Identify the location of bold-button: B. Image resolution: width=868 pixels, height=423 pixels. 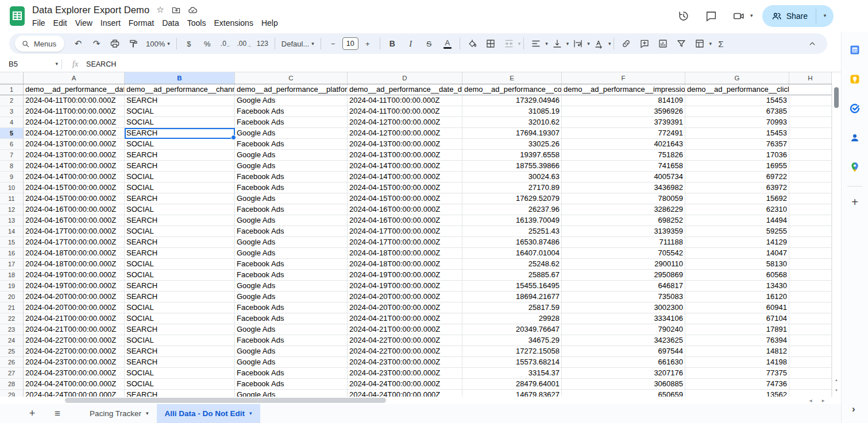
(392, 44).